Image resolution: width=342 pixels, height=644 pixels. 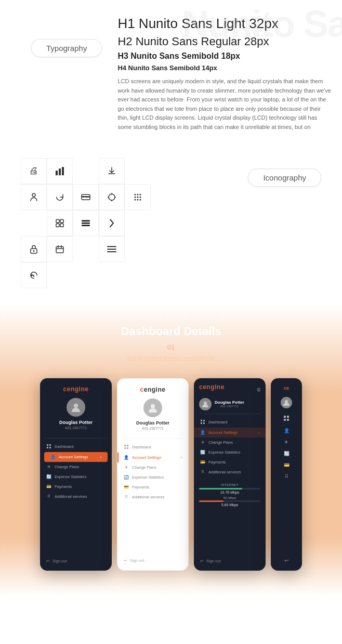 I want to click on nav-item-plans-sidebar: ✈ Change Plans, so click(x=230, y=442).